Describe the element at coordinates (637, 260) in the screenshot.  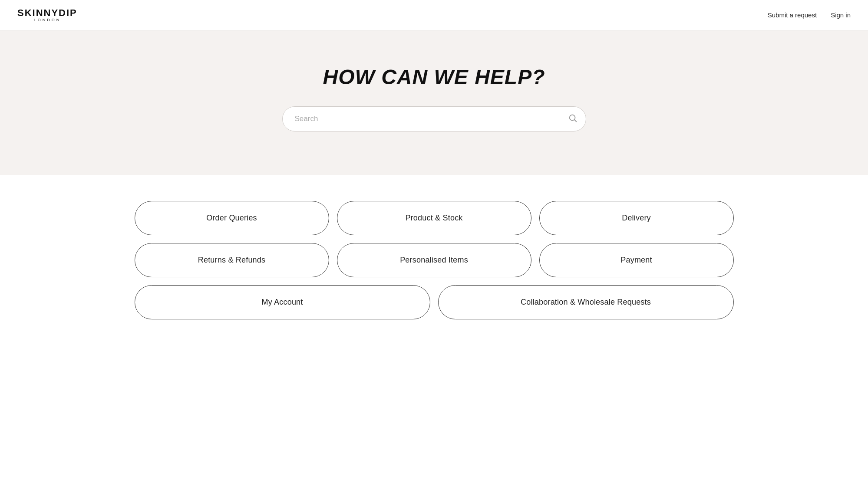
I see `category-btn-payment: Payment` at that location.